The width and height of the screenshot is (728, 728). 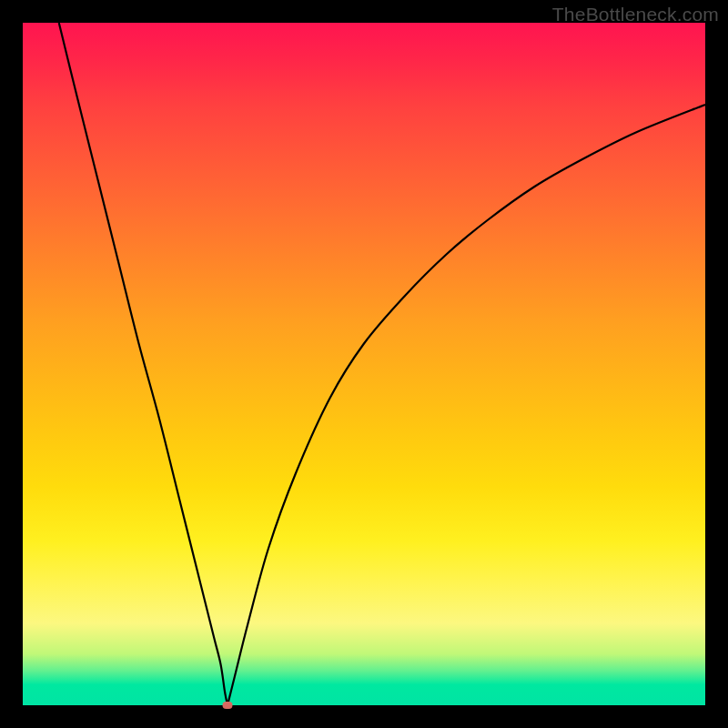 What do you see at coordinates (635, 15) in the screenshot?
I see `branding-watermark: TheBottleneck.com` at bounding box center [635, 15].